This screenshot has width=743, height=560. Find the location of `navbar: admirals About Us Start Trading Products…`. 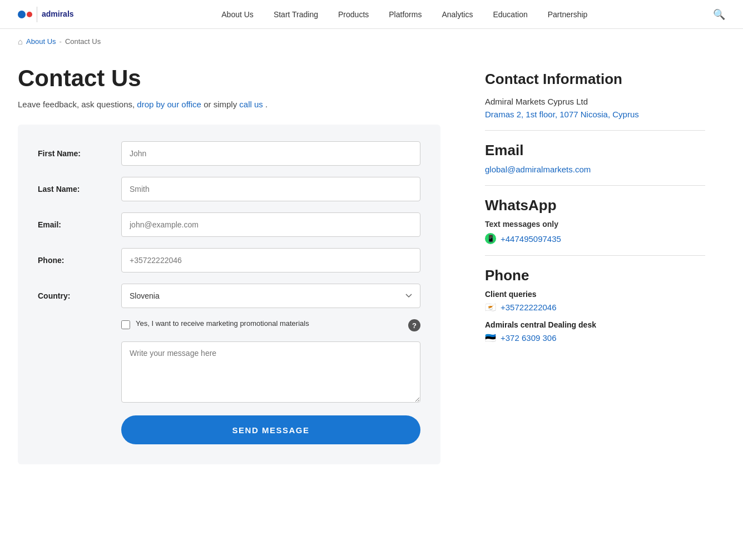

navbar: admirals About Us Start Trading Products… is located at coordinates (371, 14).